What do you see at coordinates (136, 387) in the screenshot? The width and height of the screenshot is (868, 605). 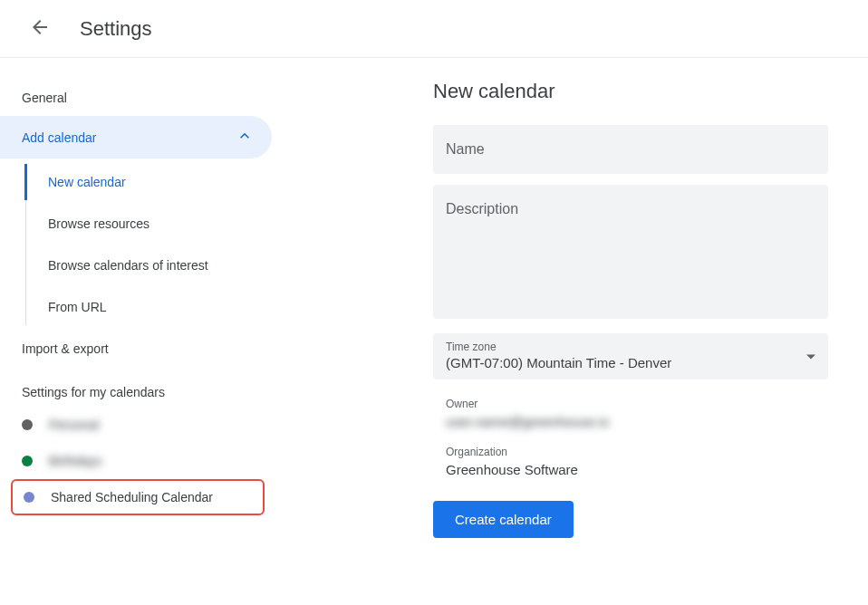 I see `settings-for-calendars-header: Settings for my calendars` at bounding box center [136, 387].